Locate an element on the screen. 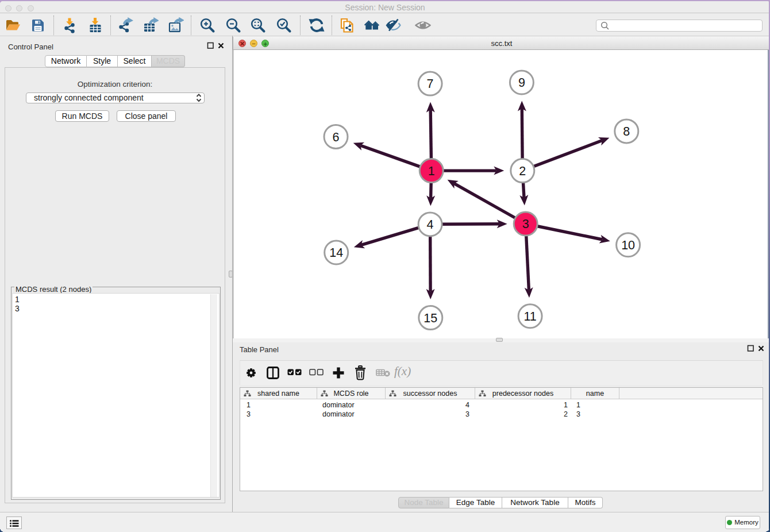  svg-text: 4 is located at coordinates (430, 225).